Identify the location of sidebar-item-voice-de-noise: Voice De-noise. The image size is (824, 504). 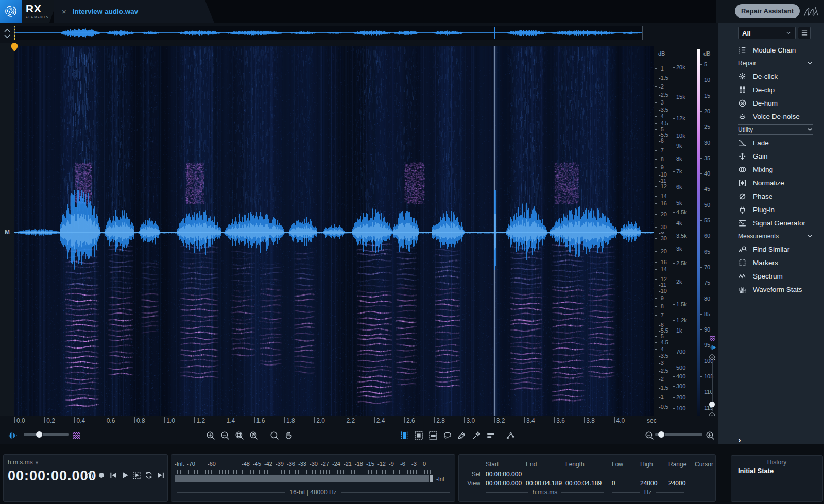
(776, 116).